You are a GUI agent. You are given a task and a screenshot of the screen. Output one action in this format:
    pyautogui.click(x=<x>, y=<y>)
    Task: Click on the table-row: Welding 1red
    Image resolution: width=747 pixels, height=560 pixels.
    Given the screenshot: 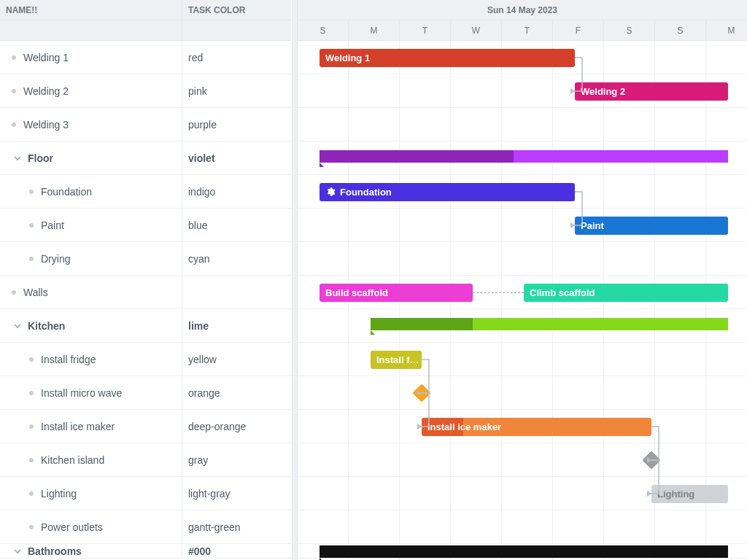 What is the action you would take?
    pyautogui.click(x=146, y=58)
    